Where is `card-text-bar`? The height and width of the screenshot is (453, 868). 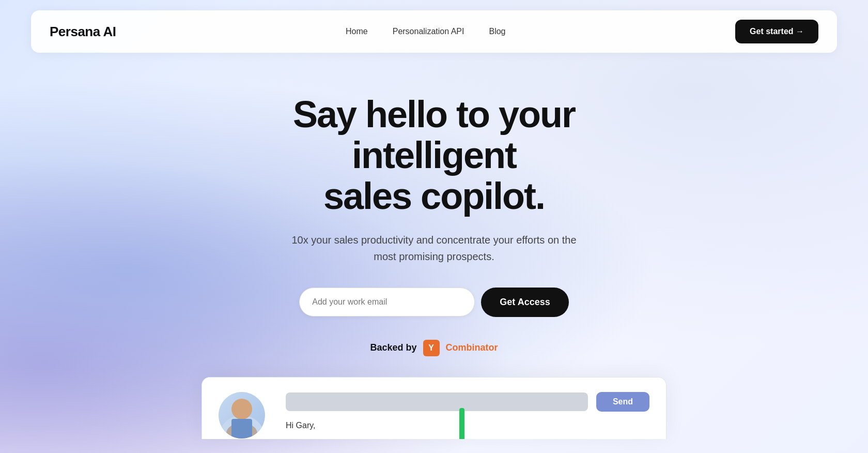 card-text-bar is located at coordinates (437, 402).